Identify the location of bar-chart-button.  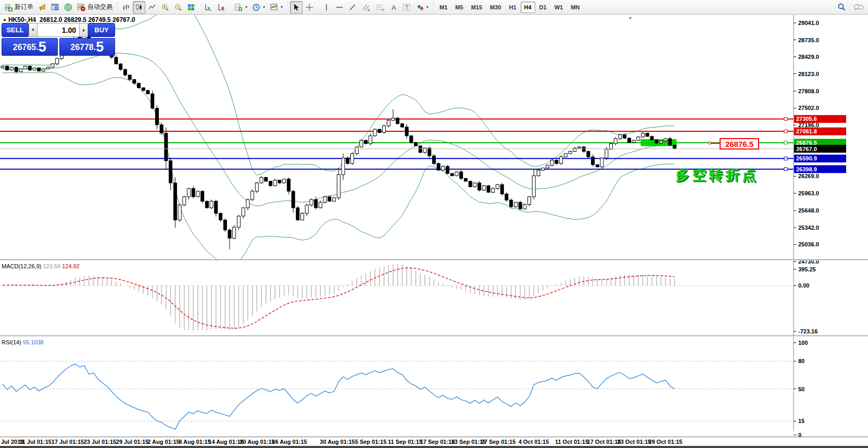
(126, 7).